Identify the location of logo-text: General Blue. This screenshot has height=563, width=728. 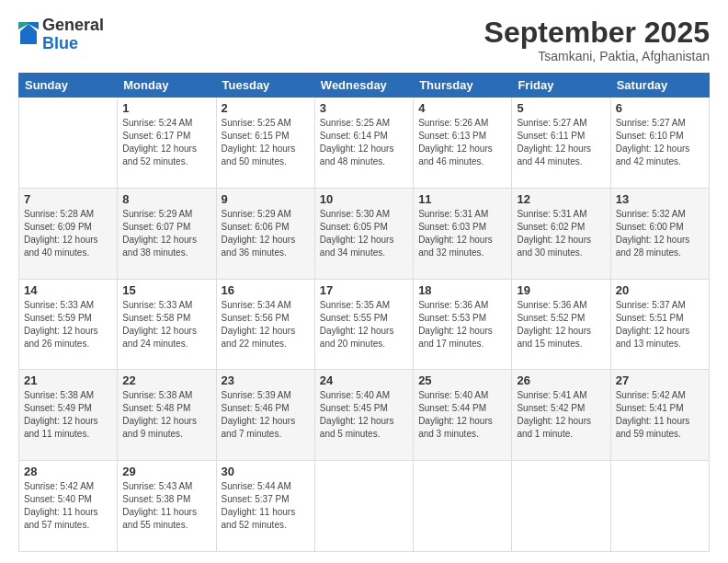
(74, 35).